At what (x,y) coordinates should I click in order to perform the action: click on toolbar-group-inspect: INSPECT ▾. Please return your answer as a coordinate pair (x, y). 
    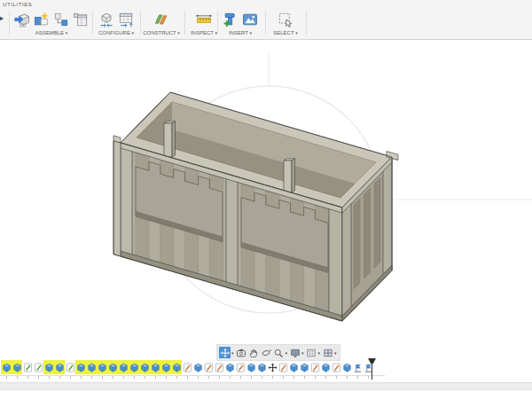
    Looking at the image, I should click on (204, 23).